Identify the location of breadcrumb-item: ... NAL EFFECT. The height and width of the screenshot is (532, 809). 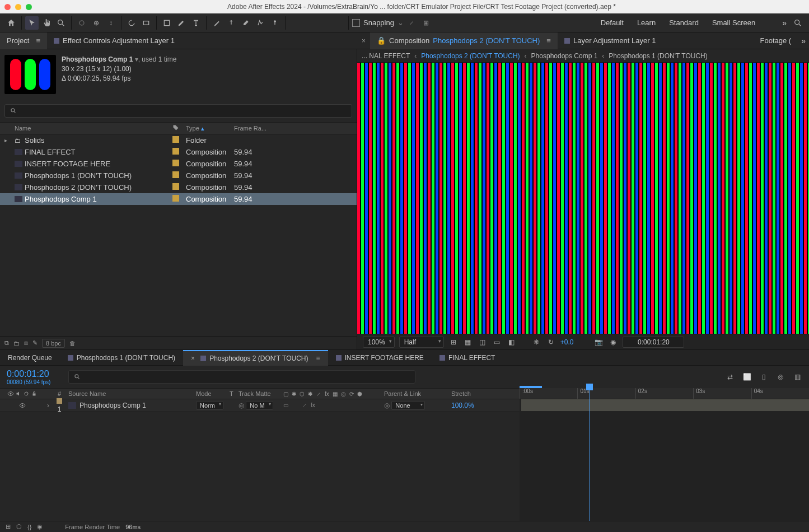
(386, 56).